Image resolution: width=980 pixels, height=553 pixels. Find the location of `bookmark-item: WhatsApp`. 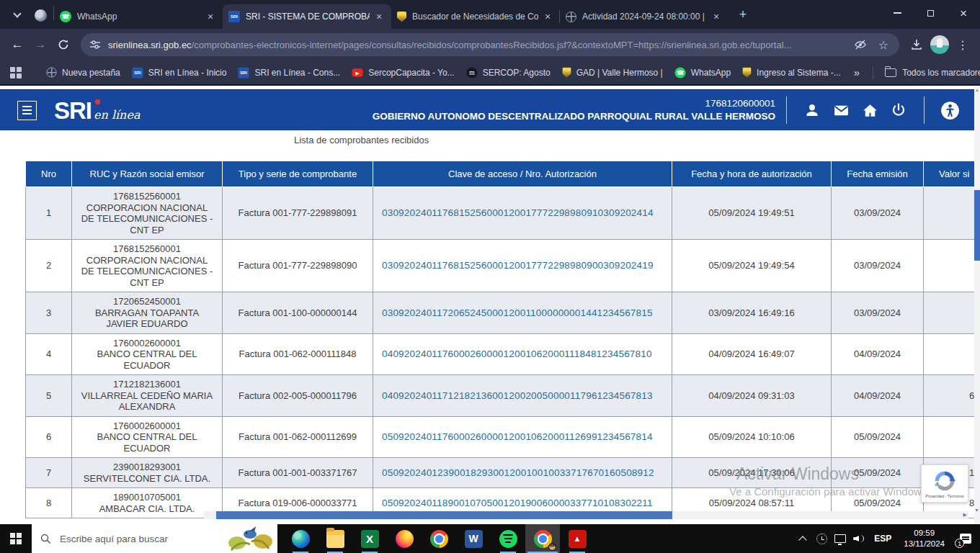

bookmark-item: WhatsApp is located at coordinates (703, 73).